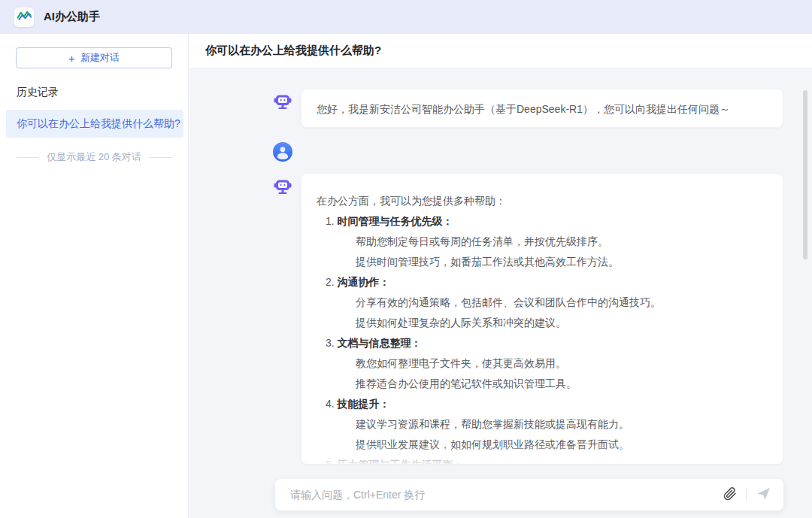 The width and height of the screenshot is (812, 518). Describe the element at coordinates (805, 174) in the screenshot. I see `chat-scrollbar-thumb` at that location.